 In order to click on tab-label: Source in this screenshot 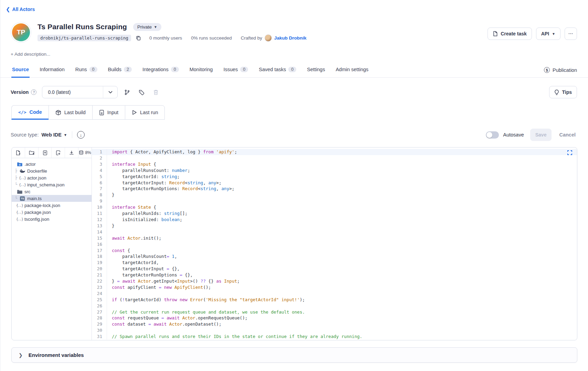, I will do `click(21, 69)`.